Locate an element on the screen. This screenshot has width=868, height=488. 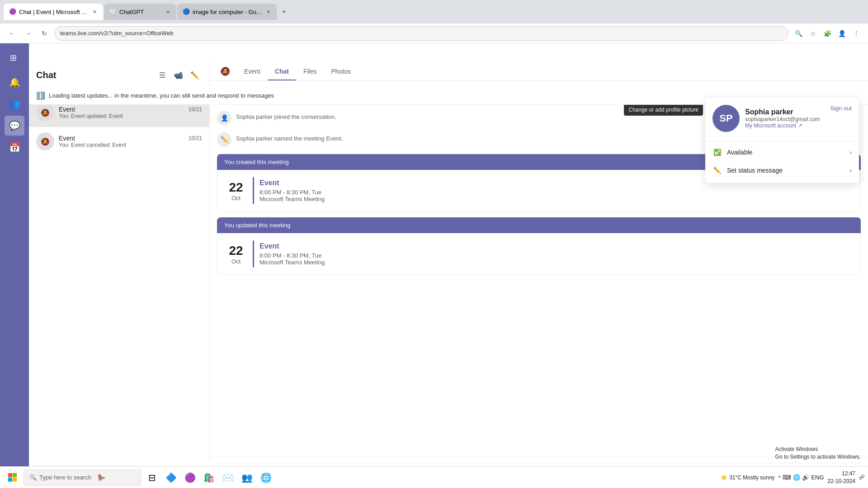
taskbar-search-placeholder: Type here to search is located at coordinates (65, 477).